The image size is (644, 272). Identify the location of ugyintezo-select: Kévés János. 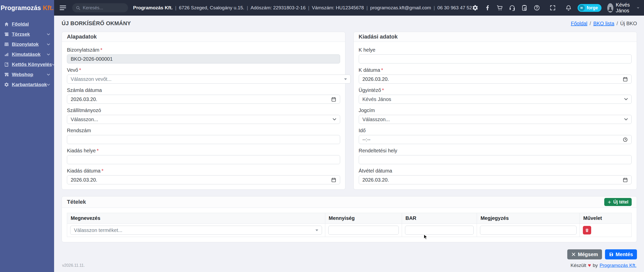
(495, 99).